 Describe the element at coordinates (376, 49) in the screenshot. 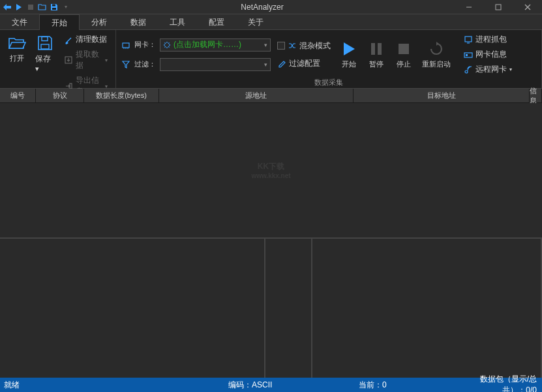

I see `pause-icon` at that location.